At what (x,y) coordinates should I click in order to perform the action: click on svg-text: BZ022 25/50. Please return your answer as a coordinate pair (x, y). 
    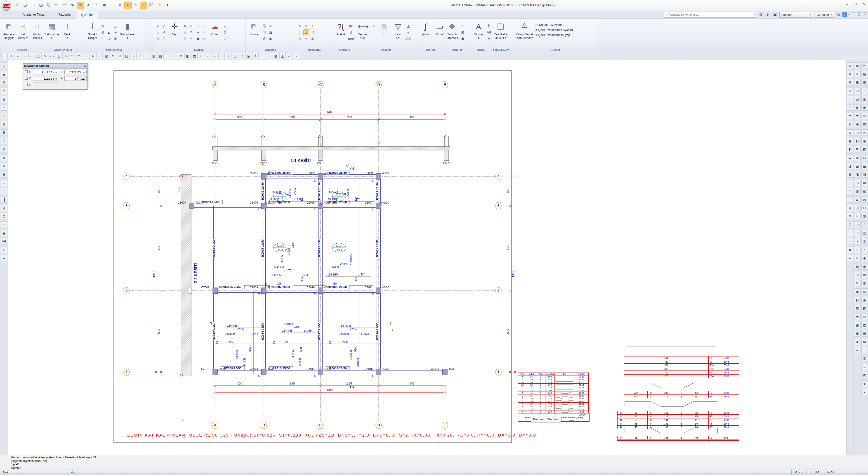
    Looking at the image, I should click on (377, 191).